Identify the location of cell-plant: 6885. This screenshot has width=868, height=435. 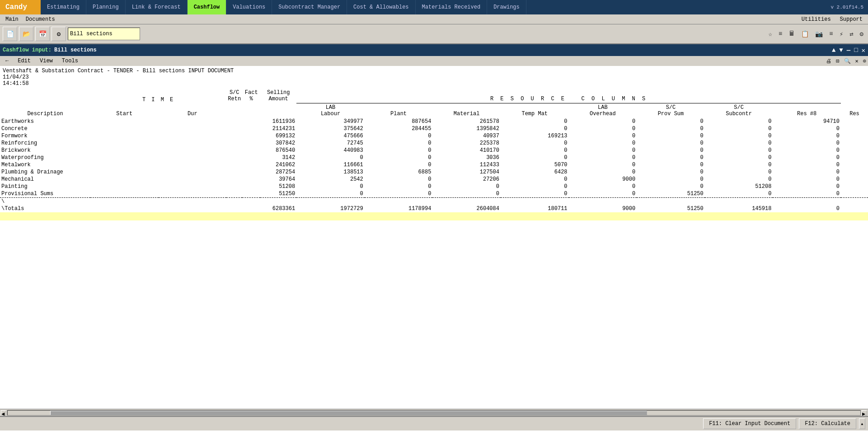
(399, 172).